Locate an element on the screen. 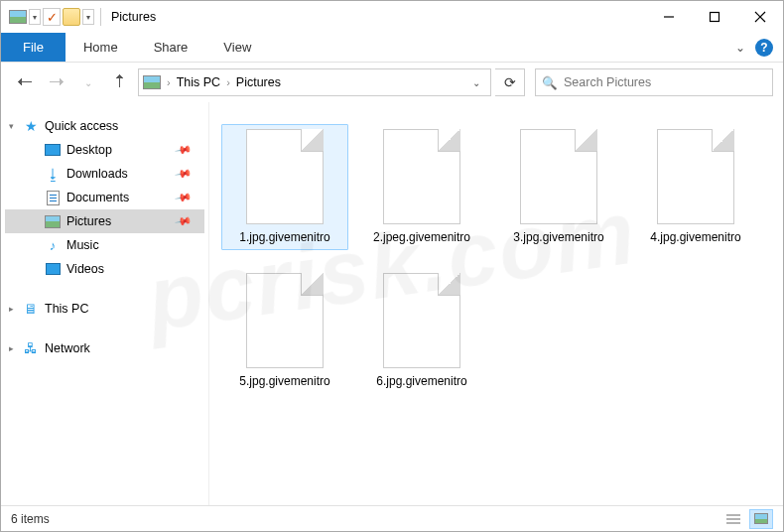 This screenshot has height=532, width=784. file-name-label: 1.jpg.givemenitro is located at coordinates (284, 238).